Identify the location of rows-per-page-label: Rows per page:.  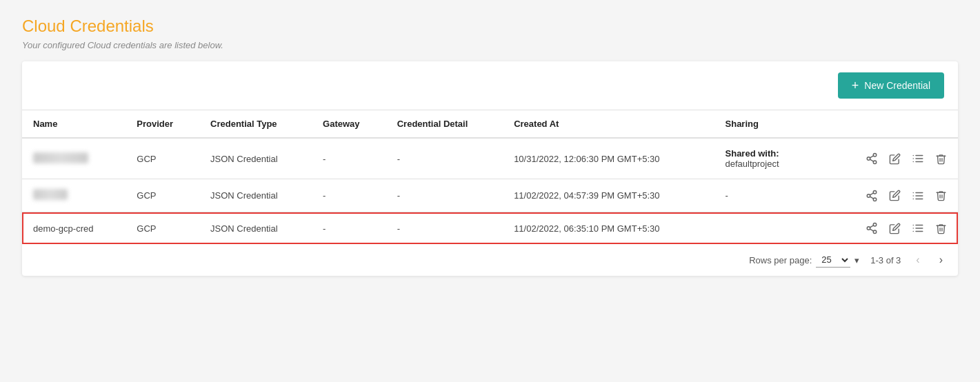
(781, 261).